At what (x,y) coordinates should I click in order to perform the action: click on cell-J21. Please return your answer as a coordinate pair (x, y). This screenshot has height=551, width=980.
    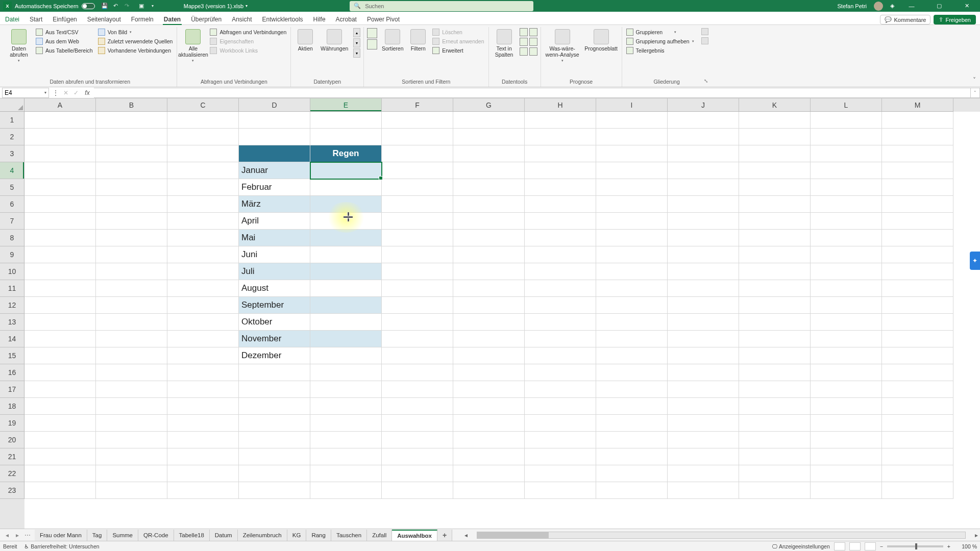
    Looking at the image, I should click on (703, 457).